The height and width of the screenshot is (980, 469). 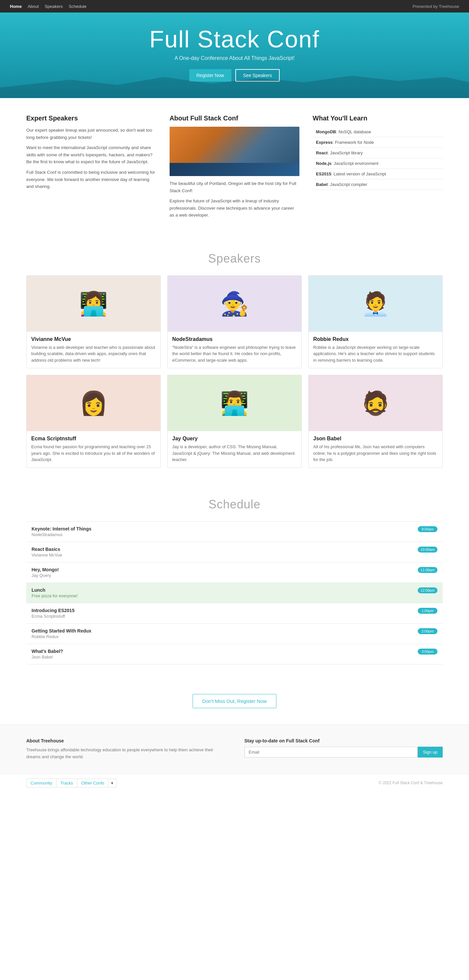 I want to click on speaker-card: 🧔 Json Babel All of his professional lif…, so click(x=376, y=422).